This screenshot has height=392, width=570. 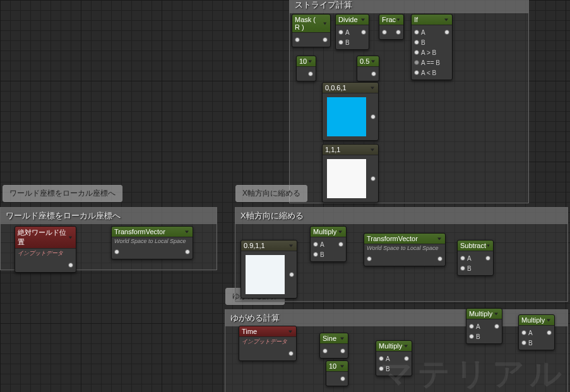 What do you see at coordinates (249, 331) in the screenshot?
I see `node-title: Time` at bounding box center [249, 331].